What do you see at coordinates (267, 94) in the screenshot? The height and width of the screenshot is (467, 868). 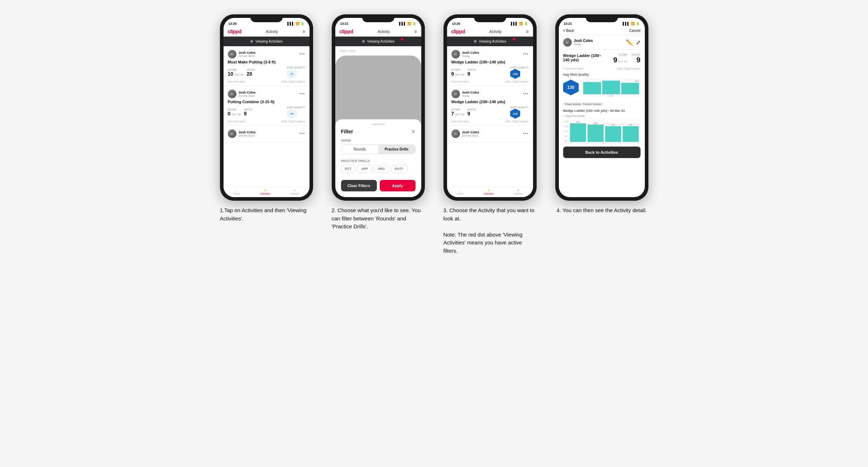 I see `card-header-1-2: JC Josh Coles 28 Feb 2023 •••` at bounding box center [267, 94].